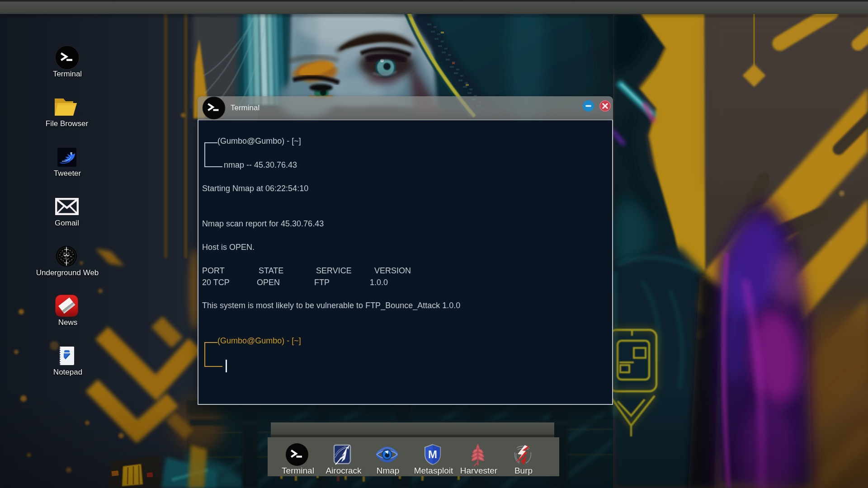 The image size is (868, 488). What do you see at coordinates (433, 455) in the screenshot?
I see `svg-text: M` at bounding box center [433, 455].